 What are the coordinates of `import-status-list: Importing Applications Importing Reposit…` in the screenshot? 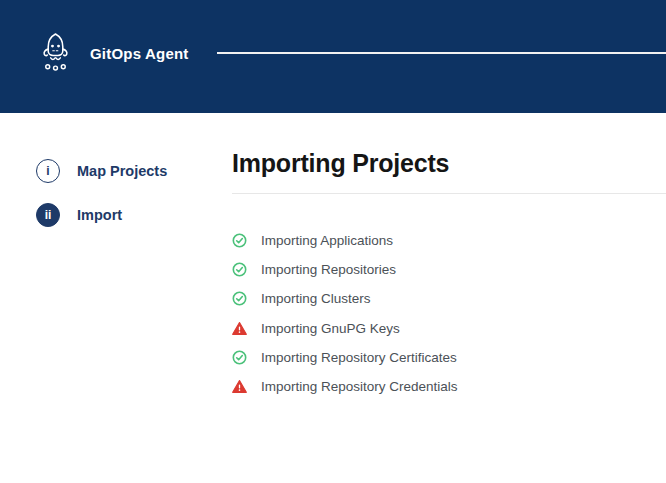 It's located at (345, 314).